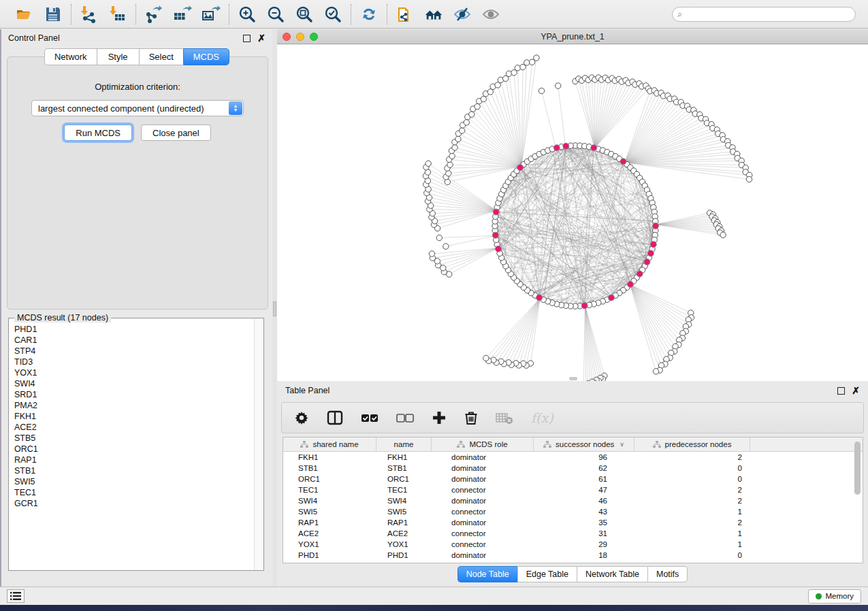 The image size is (868, 611). I want to click on close-table-panel-icon: ✗, so click(856, 391).